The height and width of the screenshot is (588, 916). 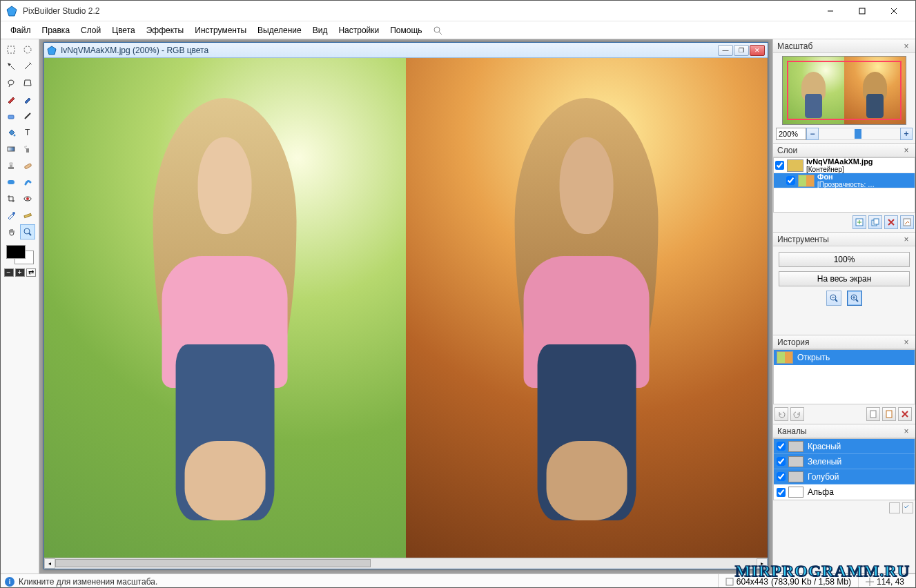 What do you see at coordinates (166, 30) in the screenshot?
I see `menu-effects: Эффекты` at bounding box center [166, 30].